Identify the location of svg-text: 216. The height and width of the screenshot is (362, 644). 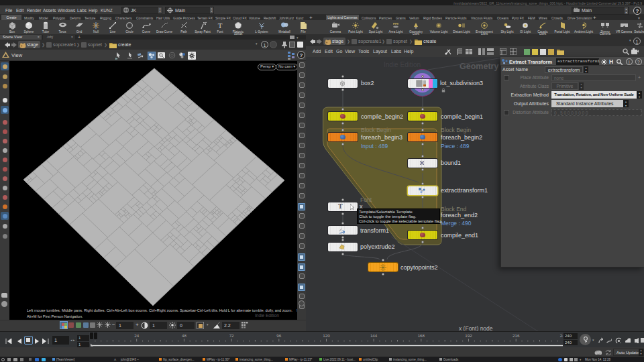
(517, 335).